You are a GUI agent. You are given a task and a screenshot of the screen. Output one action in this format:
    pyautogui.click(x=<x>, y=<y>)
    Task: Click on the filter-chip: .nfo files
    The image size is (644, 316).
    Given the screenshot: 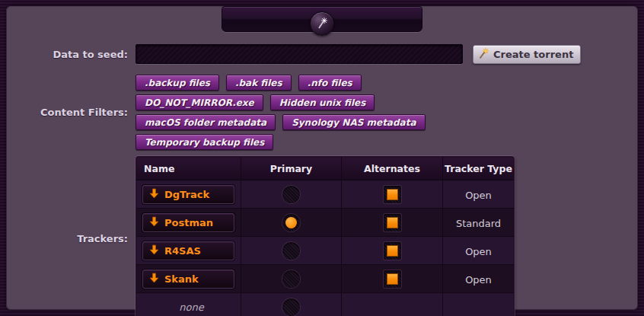 What is the action you would take?
    pyautogui.click(x=330, y=82)
    